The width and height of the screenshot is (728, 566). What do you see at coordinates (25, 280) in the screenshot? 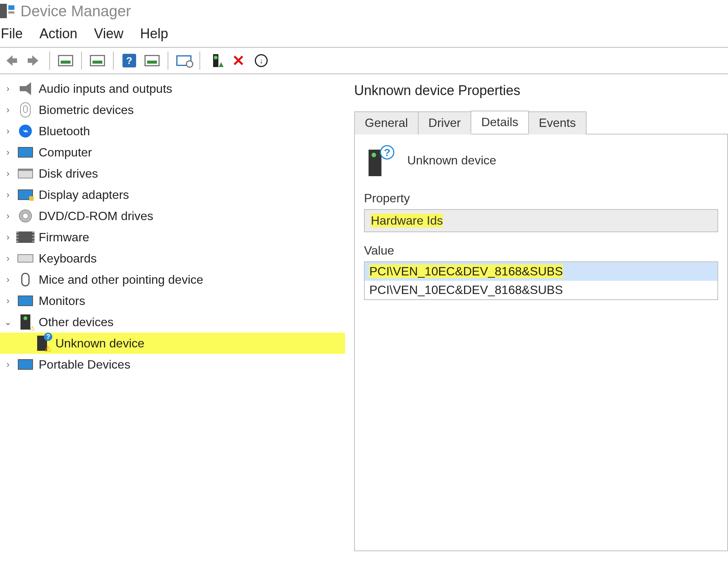
I see `mouse-icon` at bounding box center [25, 280].